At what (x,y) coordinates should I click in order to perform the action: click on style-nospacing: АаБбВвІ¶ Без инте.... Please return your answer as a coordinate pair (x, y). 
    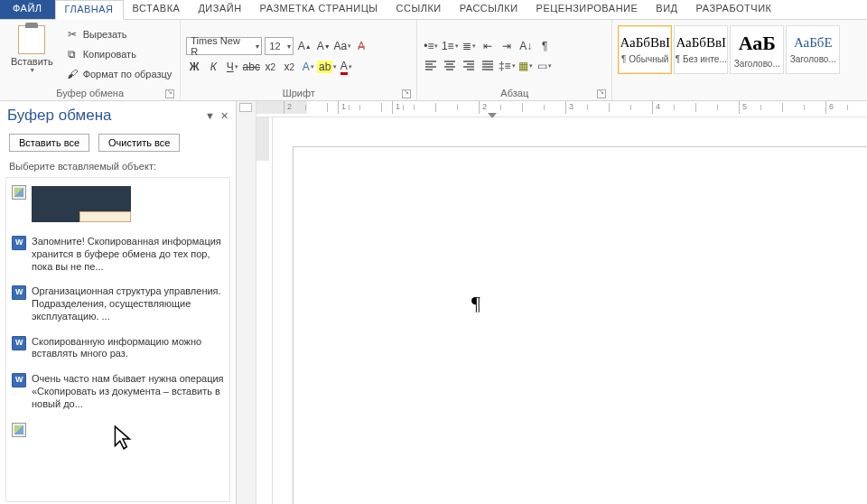
    Looking at the image, I should click on (701, 50).